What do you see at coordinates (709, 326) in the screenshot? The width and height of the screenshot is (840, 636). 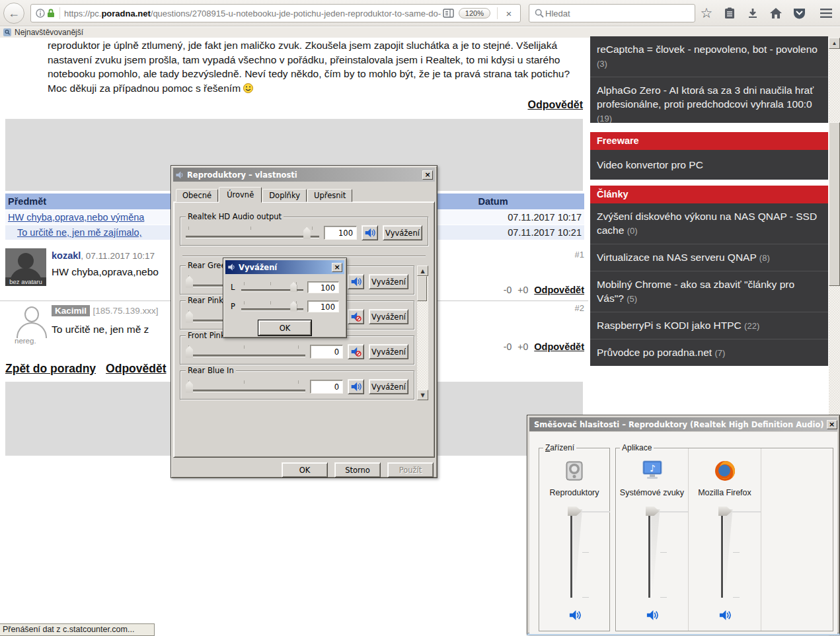 I see `sidebar-item: RaspberryPi s KODI jako HTPC (22)` at bounding box center [709, 326].